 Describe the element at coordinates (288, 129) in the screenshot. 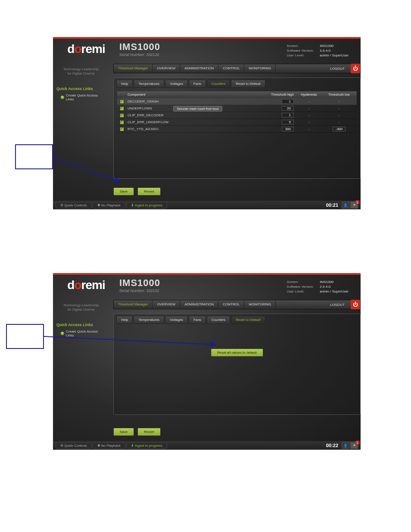

I see `threshold-high-input: 300` at that location.